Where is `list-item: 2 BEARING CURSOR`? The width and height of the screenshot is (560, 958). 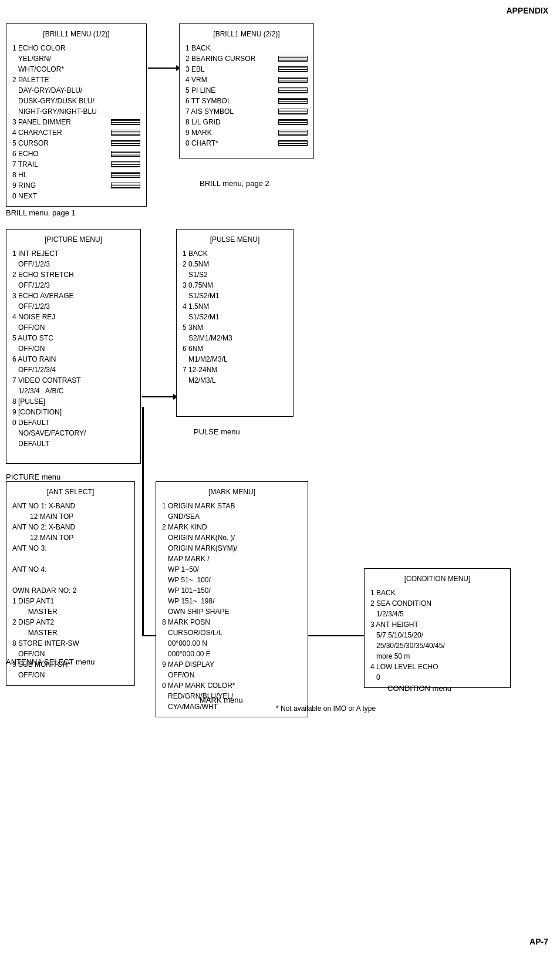
list-item: 2 BEARING CURSOR is located at coordinates (247, 59).